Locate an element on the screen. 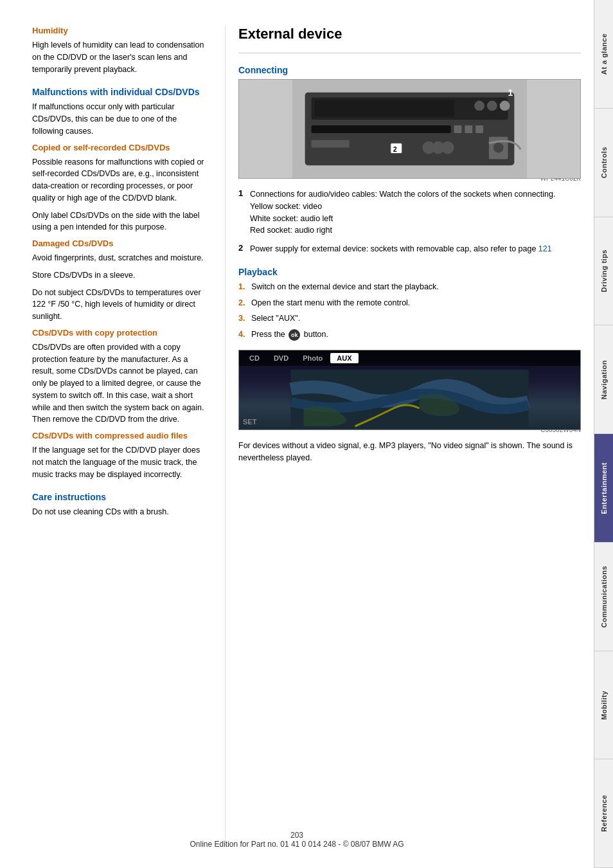 Image resolution: width=613 pixels, height=868 pixels. malfunctions-heading: Malfunctions with individual CDs/DVDs is located at coordinates (119, 92).